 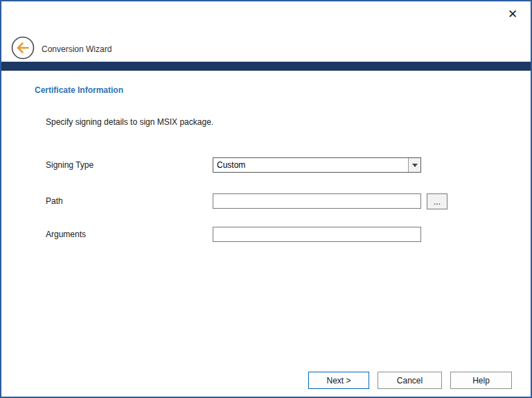 I want to click on browse-button: ..., so click(x=437, y=201).